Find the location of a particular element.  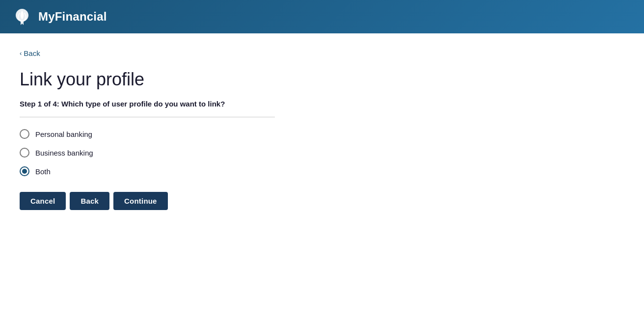

radio-personal is located at coordinates (25, 134).